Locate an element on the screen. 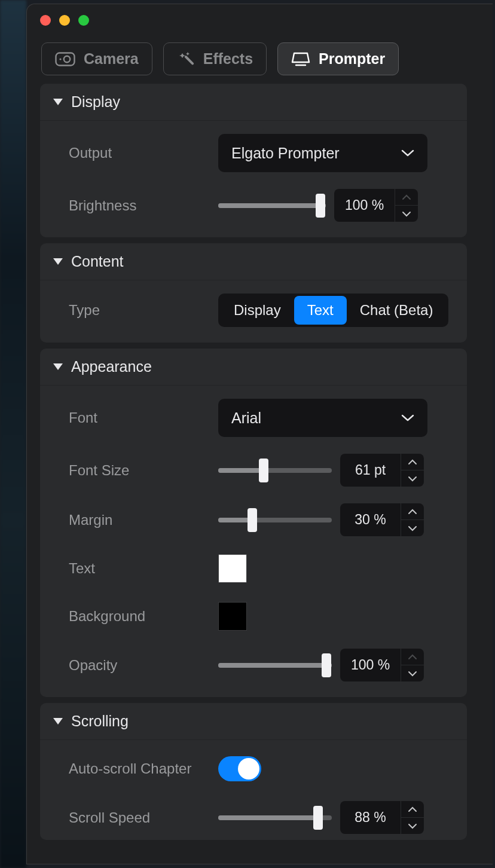 This screenshot has height=868, width=495. tab-effects-label: Effects is located at coordinates (228, 59).